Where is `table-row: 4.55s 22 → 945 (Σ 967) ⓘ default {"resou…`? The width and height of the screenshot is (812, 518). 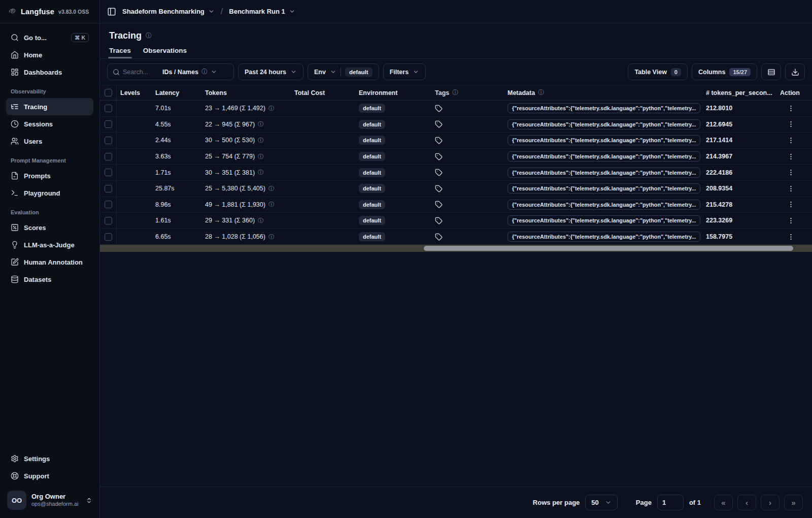
table-row: 4.55s 22 → 945 (Σ 967) ⓘ default {"resou… is located at coordinates (456, 125).